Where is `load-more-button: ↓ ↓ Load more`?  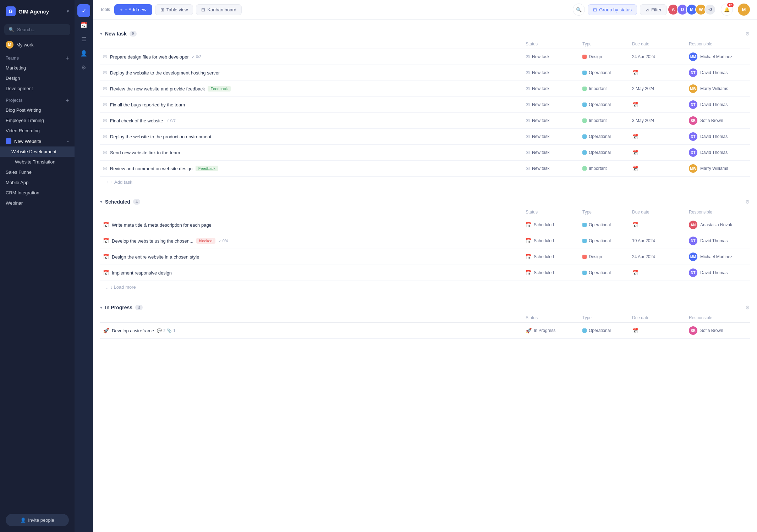
load-more-button: ↓ ↓ Load more is located at coordinates (425, 287).